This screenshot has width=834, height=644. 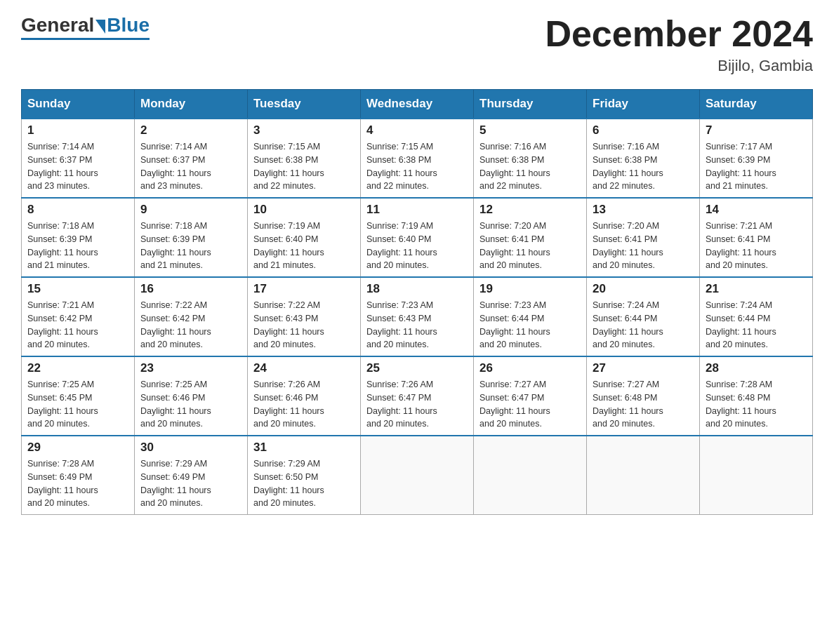 I want to click on calendar-cell: 22Sunrise: 7:25 AMSunset: 6:45 PMDayligh…, so click(x=79, y=396).